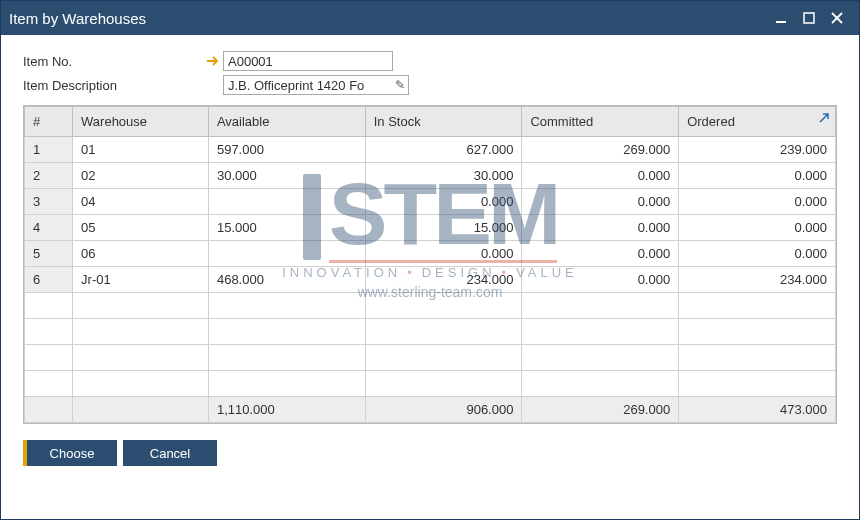 The height and width of the screenshot is (520, 860). Describe the element at coordinates (444, 150) in the screenshot. I see `cell-stock: 627.000` at that location.